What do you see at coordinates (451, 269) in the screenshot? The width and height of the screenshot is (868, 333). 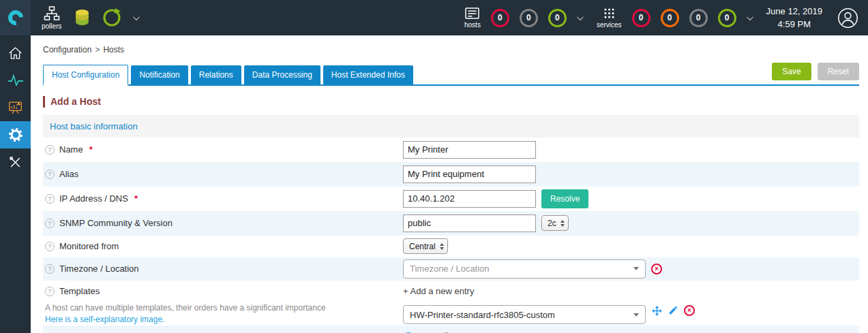 I see `timezone-row: ? Timezone / Location Timezone / Locatio…` at bounding box center [451, 269].